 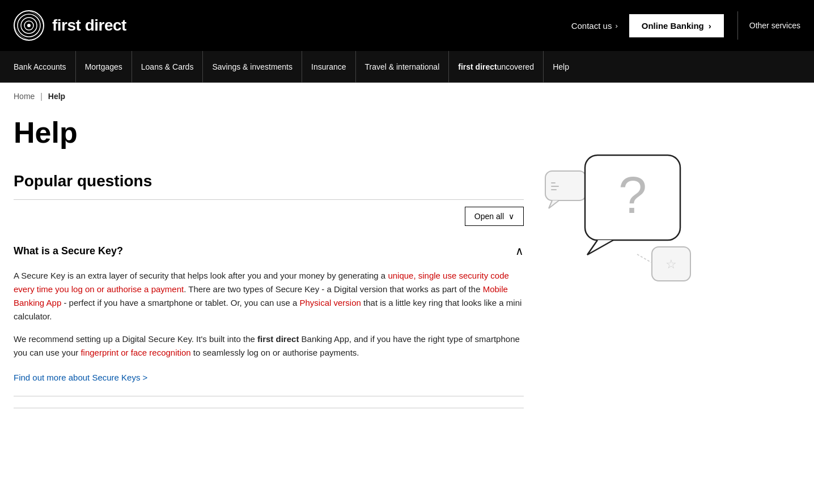 What do you see at coordinates (402, 67) in the screenshot?
I see `nav-item-travel-international: Travel & international` at bounding box center [402, 67].